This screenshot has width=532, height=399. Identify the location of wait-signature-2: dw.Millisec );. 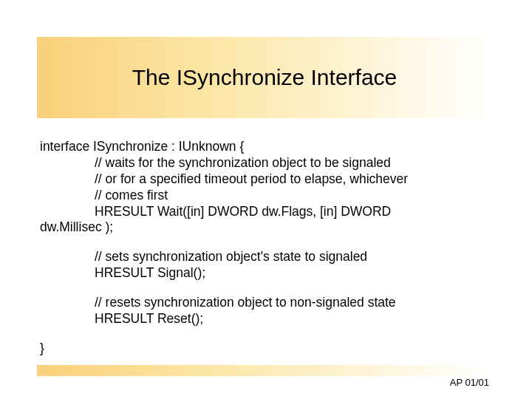
(266, 228).